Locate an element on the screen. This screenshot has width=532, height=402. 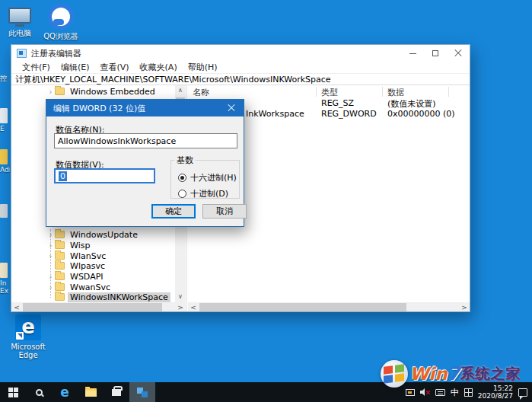
dialog-close-button is located at coordinates (231, 108).